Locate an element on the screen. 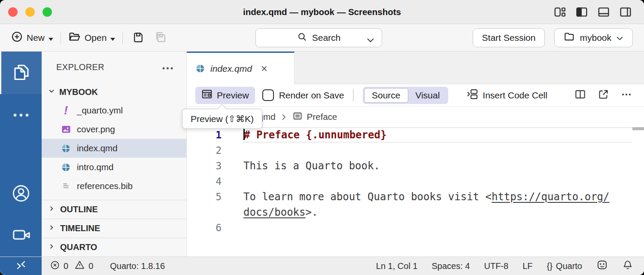 The image size is (644, 275). plus-circle-icon is located at coordinates (17, 38).